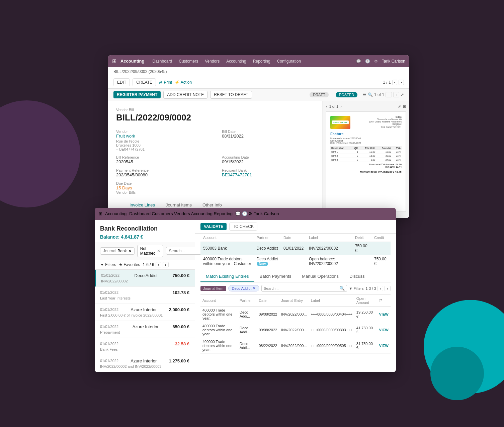  What do you see at coordinates (243, 227) in the screenshot?
I see `tocheck-button: TO CHECK` at bounding box center [243, 227].